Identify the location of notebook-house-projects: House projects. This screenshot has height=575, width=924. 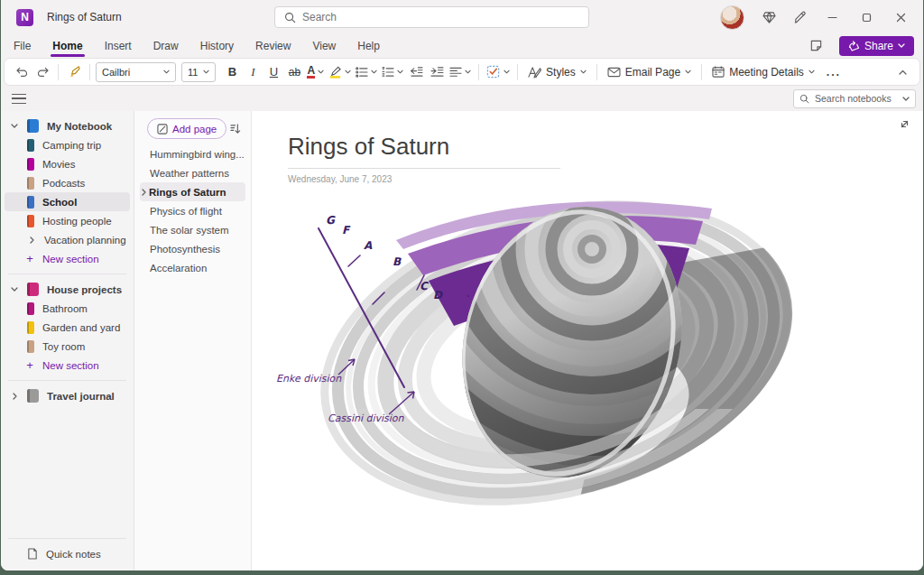
(67, 289).